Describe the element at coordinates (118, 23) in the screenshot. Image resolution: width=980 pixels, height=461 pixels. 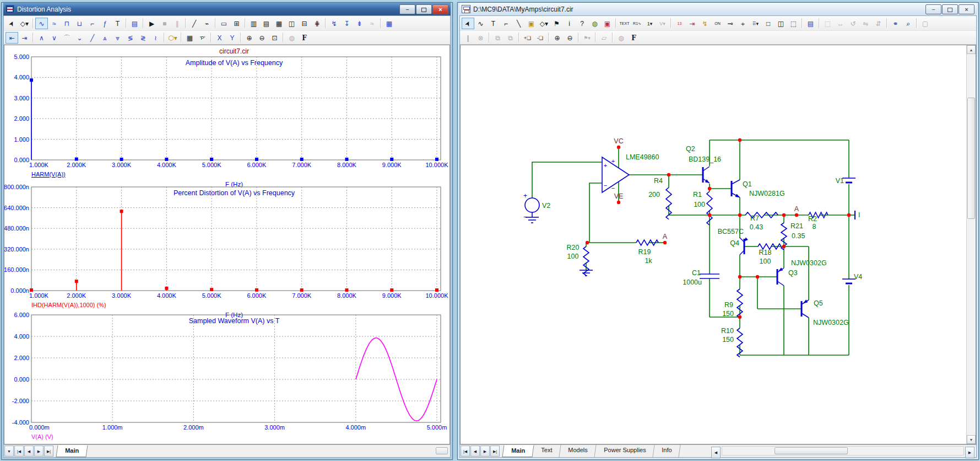
I see `text-tool-icon: T` at that location.